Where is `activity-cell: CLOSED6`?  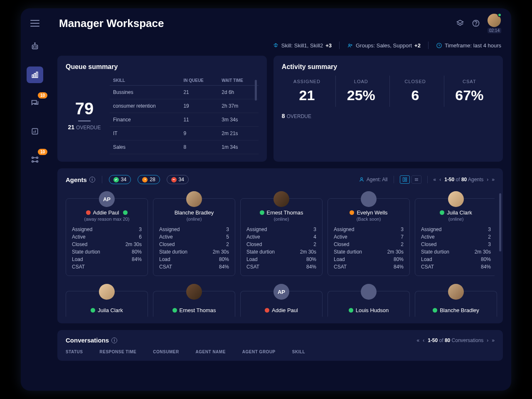 activity-cell: CLOSED6 is located at coordinates (415, 91).